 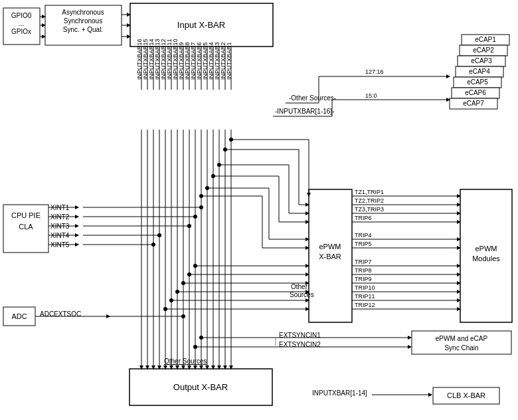 I want to click on range-127-16-label: 127:16, so click(x=375, y=72).